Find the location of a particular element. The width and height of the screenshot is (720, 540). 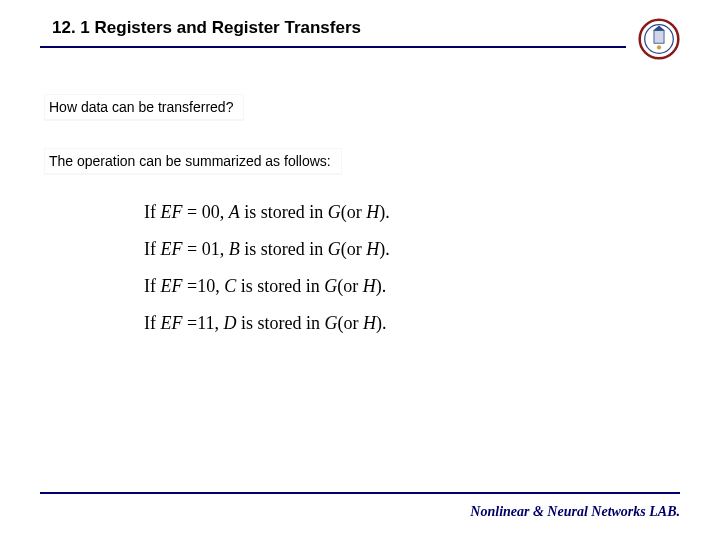

rule-line: If EF =11, D is stored in G(or H). is located at coordinates (412, 324).